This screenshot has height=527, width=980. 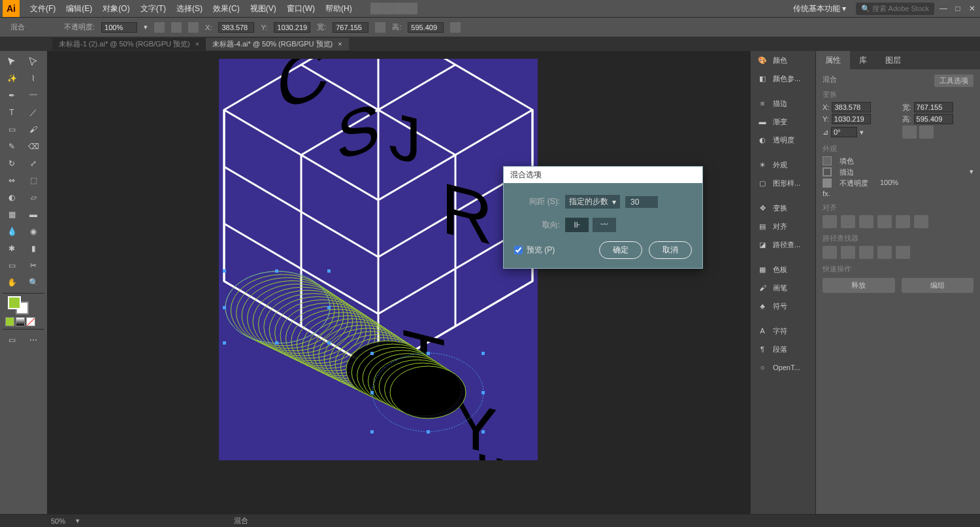 What do you see at coordinates (12, 180) in the screenshot?
I see `width-tool: ⇔` at bounding box center [12, 180].